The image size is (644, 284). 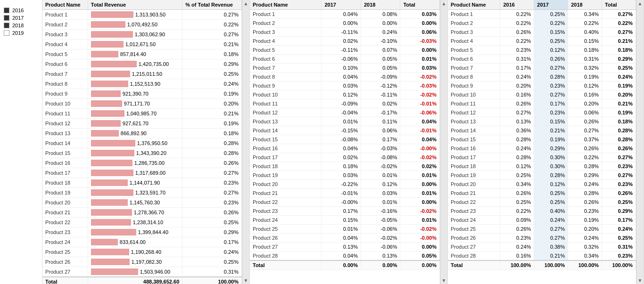 I want to click on table3-scrollbar: ▲ ▼, so click(x=640, y=142).